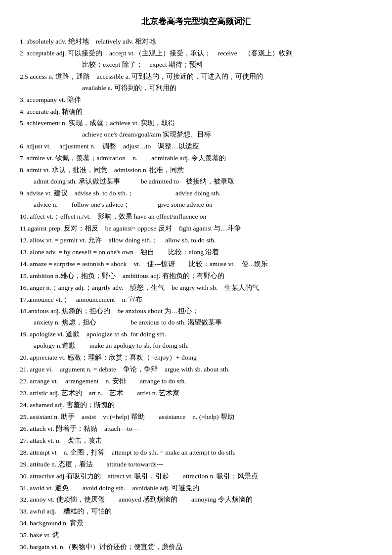  I want to click on entry-30: 30. attractive adj.有吸引力的 attract vt. 吸引，…, so click(196, 477).